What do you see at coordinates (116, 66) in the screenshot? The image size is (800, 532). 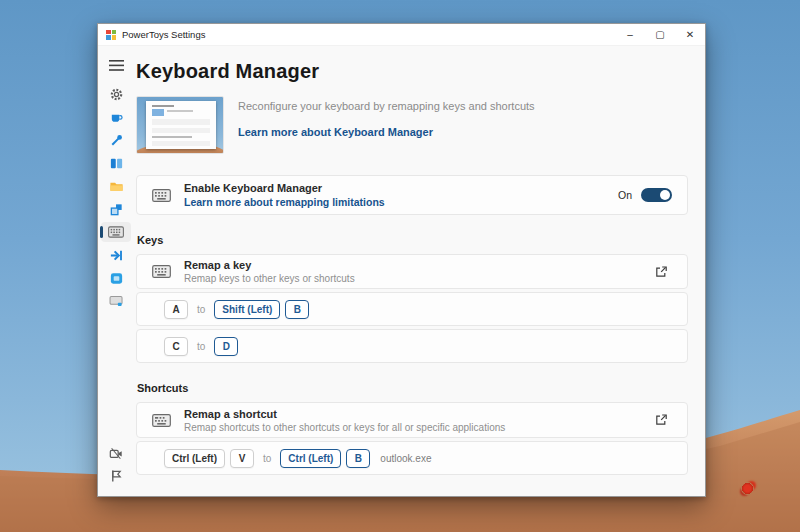 I see `hamburger-icon` at bounding box center [116, 66].